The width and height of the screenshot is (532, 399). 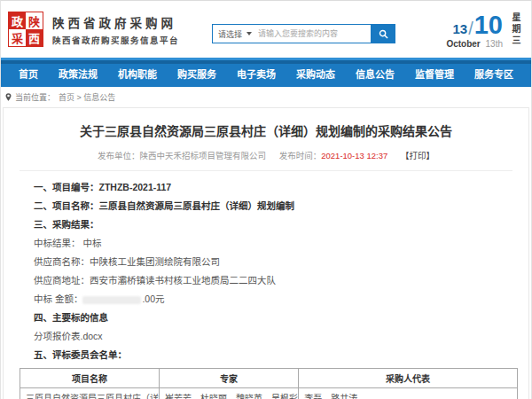 I want to click on cell-purchaser-rep: 李磊、路井涛, so click(x=408, y=394).